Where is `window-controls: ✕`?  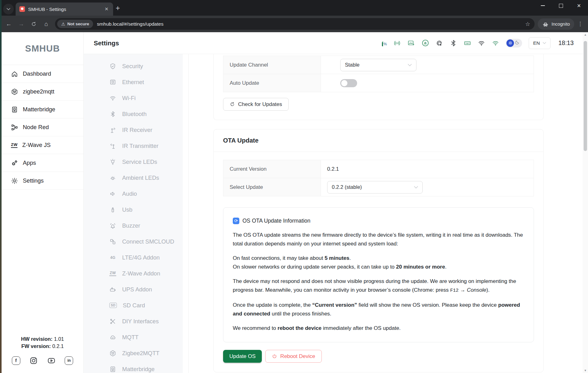
window-controls: ✕ is located at coordinates (561, 6).